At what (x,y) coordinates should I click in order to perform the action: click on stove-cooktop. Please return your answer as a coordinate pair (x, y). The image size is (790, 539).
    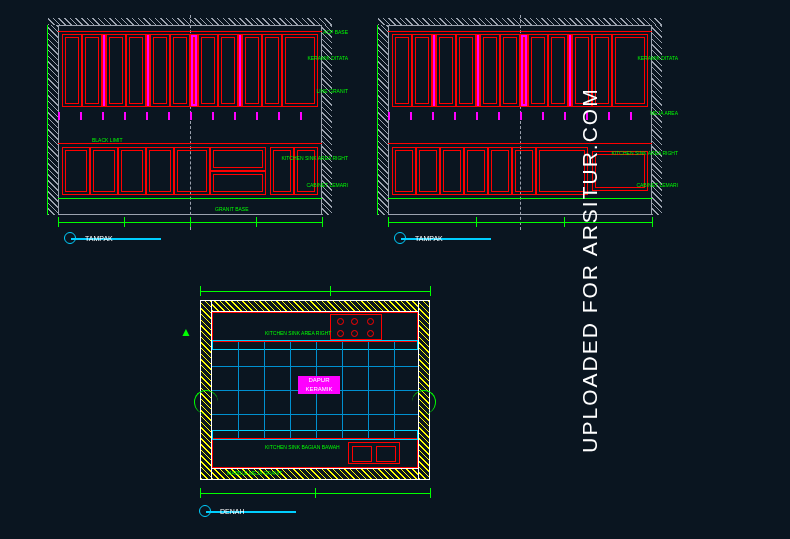
    Looking at the image, I should click on (356, 327).